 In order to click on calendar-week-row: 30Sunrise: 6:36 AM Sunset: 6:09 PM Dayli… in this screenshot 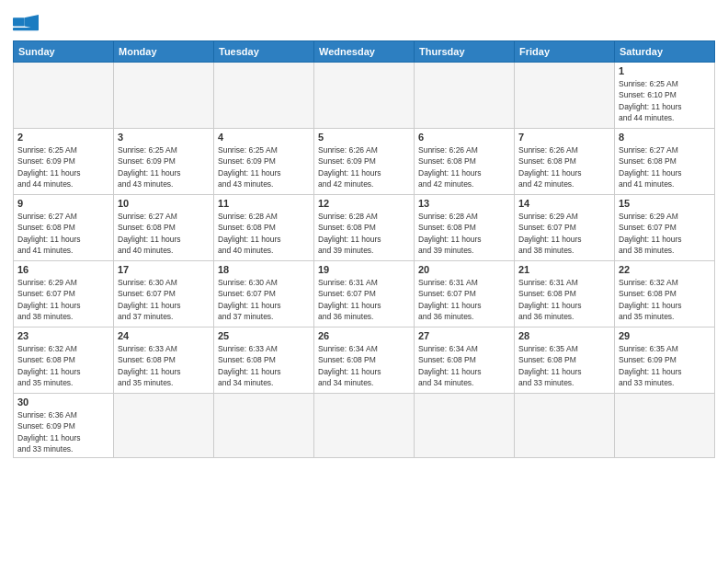, I will do `click(364, 426)`.